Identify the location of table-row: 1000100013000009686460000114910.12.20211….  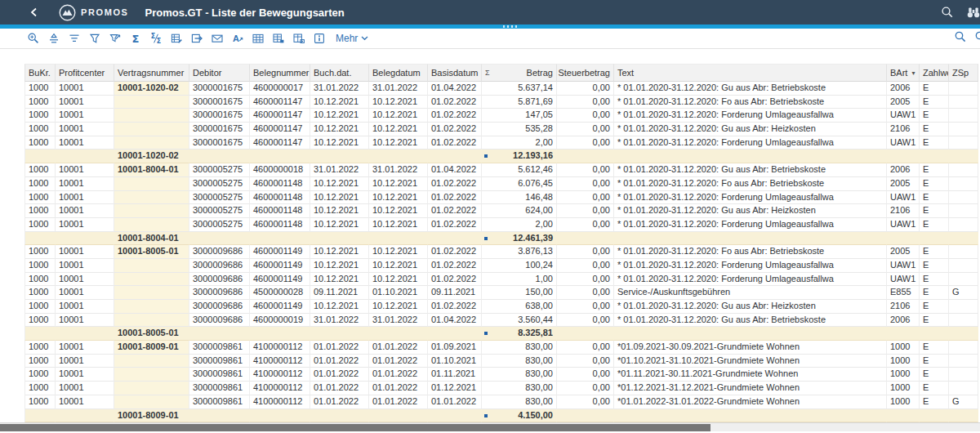
(501, 266).